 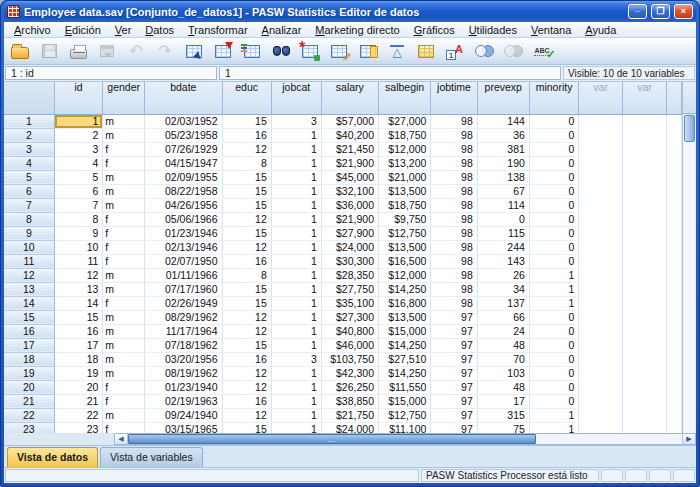 What do you see at coordinates (601, 233) in the screenshot?
I see `cell-var1-row9` at bounding box center [601, 233].